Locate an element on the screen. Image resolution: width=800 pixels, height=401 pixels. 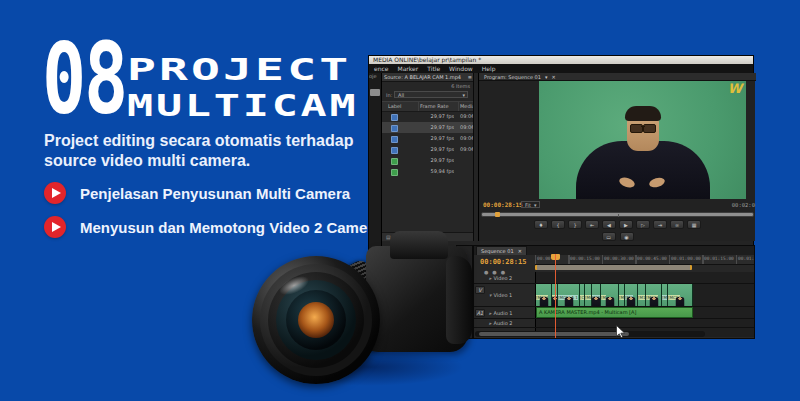
column-label: Label is located at coordinates (395, 106).